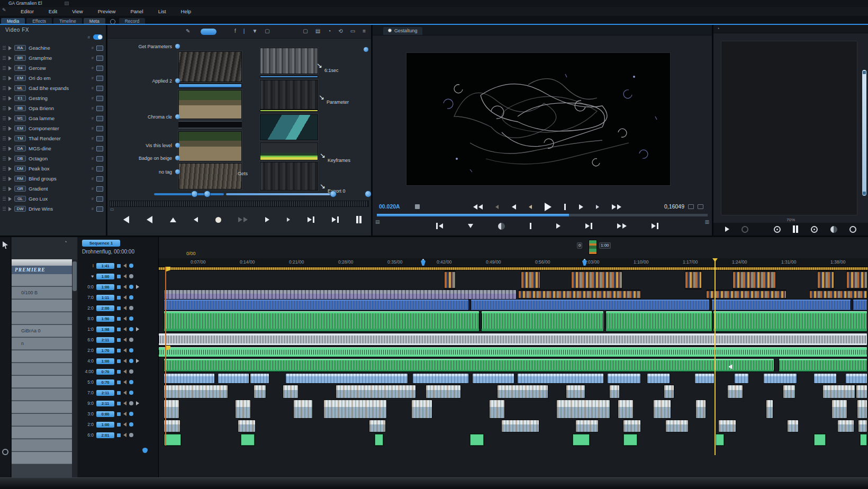 Image resolution: width=868 pixels, height=489 pixels. I want to click on sequence-marker-thumbnail, so click(593, 247).